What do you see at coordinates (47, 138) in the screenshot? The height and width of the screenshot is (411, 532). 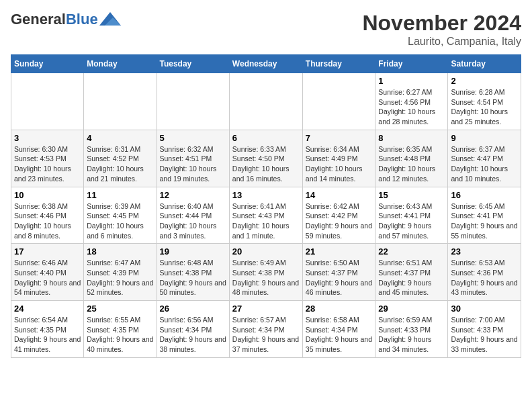 I see `day-number: 3` at bounding box center [47, 138].